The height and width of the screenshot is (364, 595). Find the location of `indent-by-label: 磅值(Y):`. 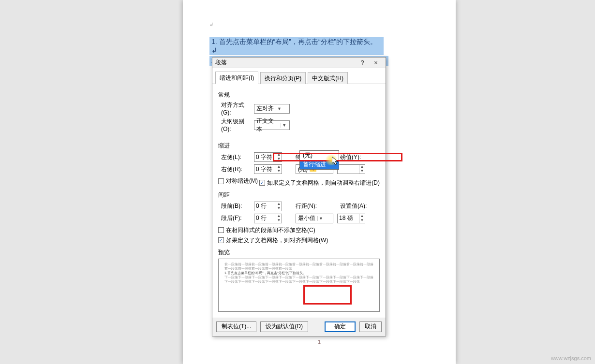

indent-by-label: 磅值(Y): is located at coordinates (350, 158).